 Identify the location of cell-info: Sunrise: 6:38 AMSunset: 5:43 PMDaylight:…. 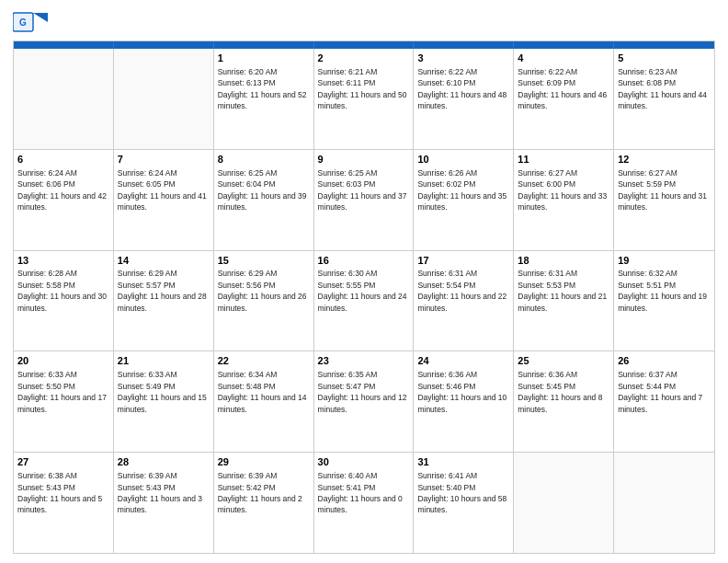
(60, 493).